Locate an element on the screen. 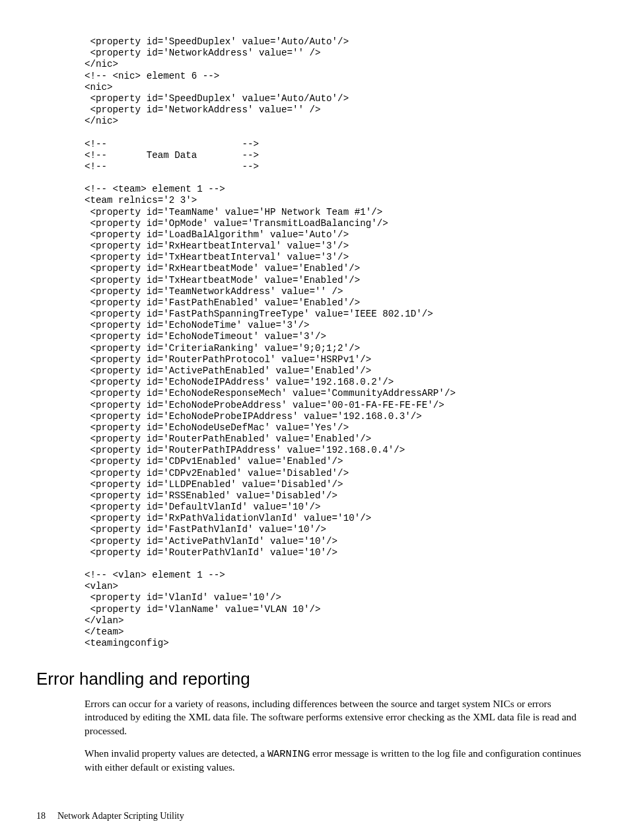 Image resolution: width=630 pixels, height=840 pixels. section-heading-error-handling: Error handling and reporting is located at coordinates (315, 679).